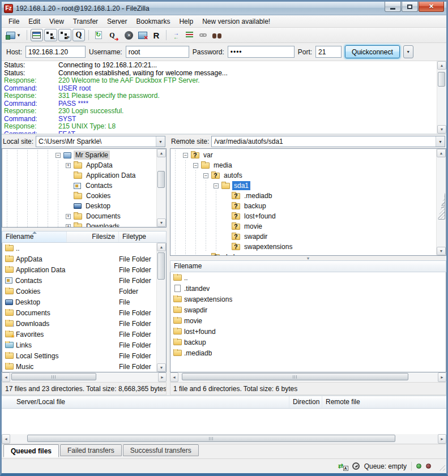 This screenshot has width=448, height=476. Describe the element at coordinates (442, 468) in the screenshot. I see `resize-grip` at that location.